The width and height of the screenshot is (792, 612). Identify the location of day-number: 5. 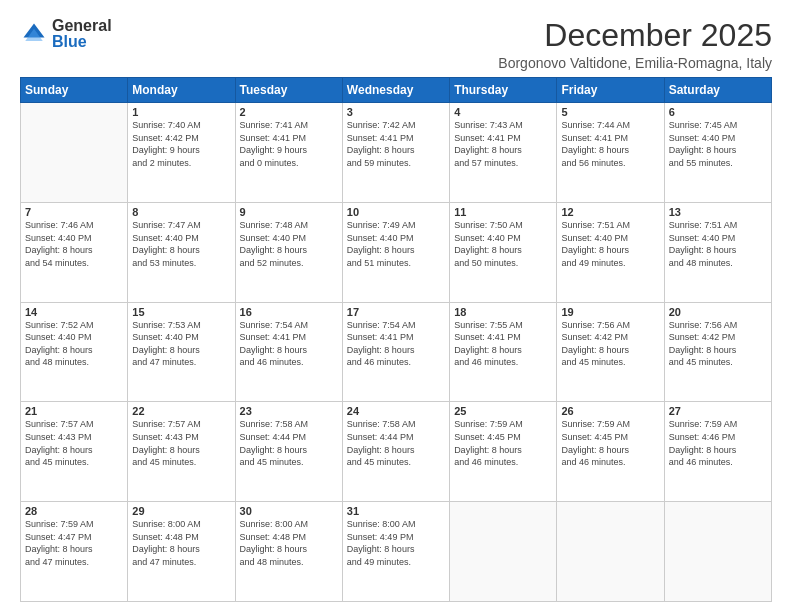
(610, 112).